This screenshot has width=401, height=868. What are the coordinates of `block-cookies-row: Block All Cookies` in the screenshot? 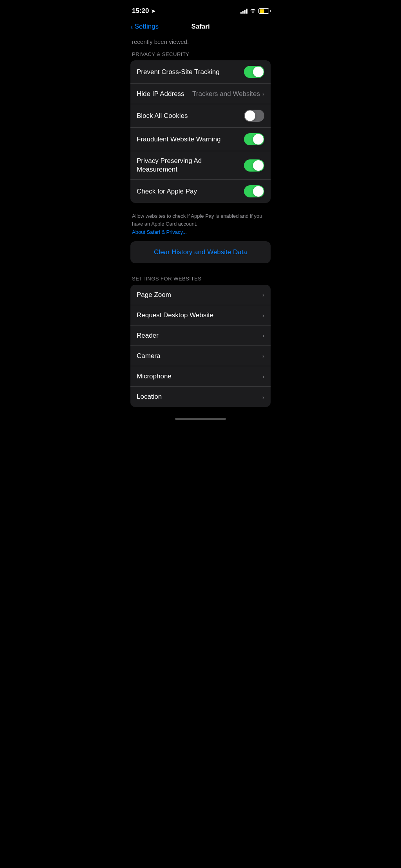 It's located at (200, 116).